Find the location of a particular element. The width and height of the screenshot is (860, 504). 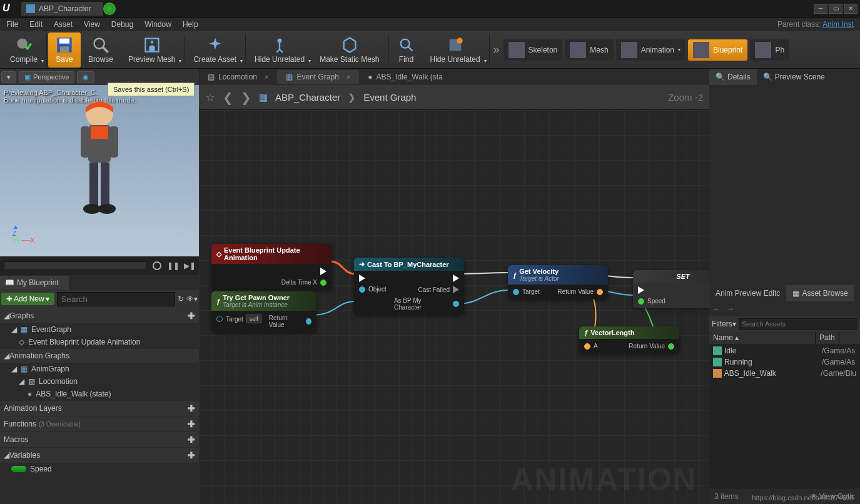

menu-asset: Asset is located at coordinates (63, 24).